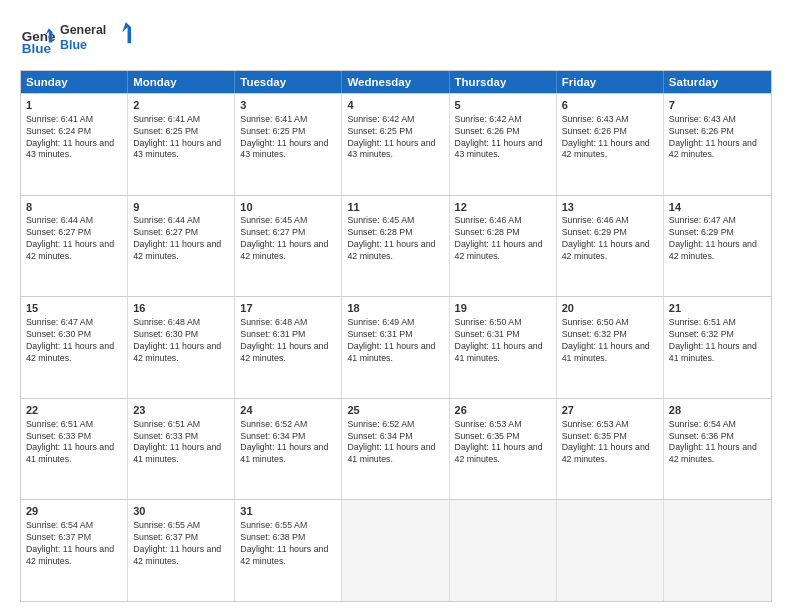 This screenshot has width=792, height=612. Describe the element at coordinates (74, 308) in the screenshot. I see `day-number: 15` at that location.